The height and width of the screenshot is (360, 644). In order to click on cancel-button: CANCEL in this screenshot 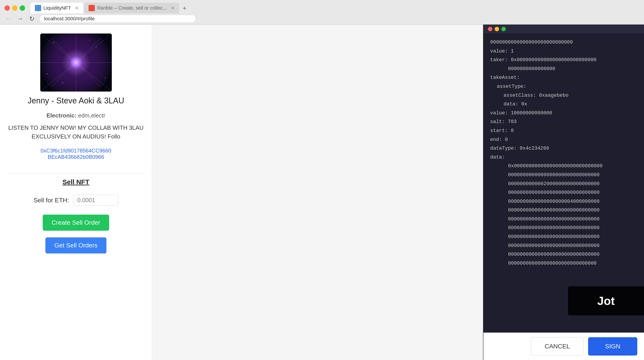, I will do `click(557, 347)`.